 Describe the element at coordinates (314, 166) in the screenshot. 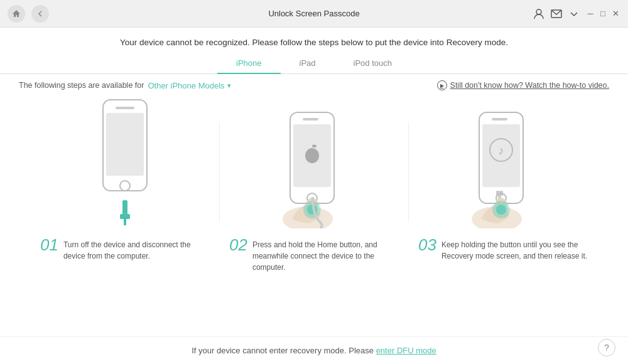

I see `step2-illustration` at that location.